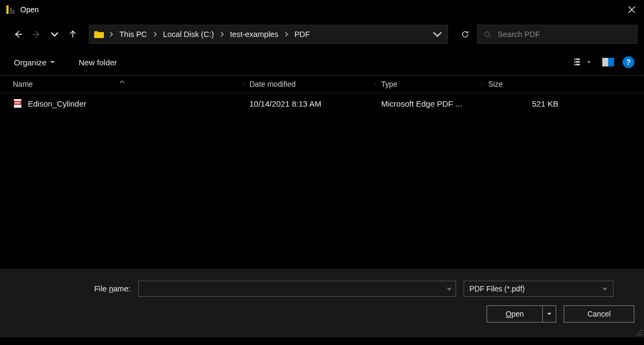 The height and width of the screenshot is (345, 644). I want to click on address-bar: This PC Local Disk (C:) test-examples PD…, so click(269, 34).